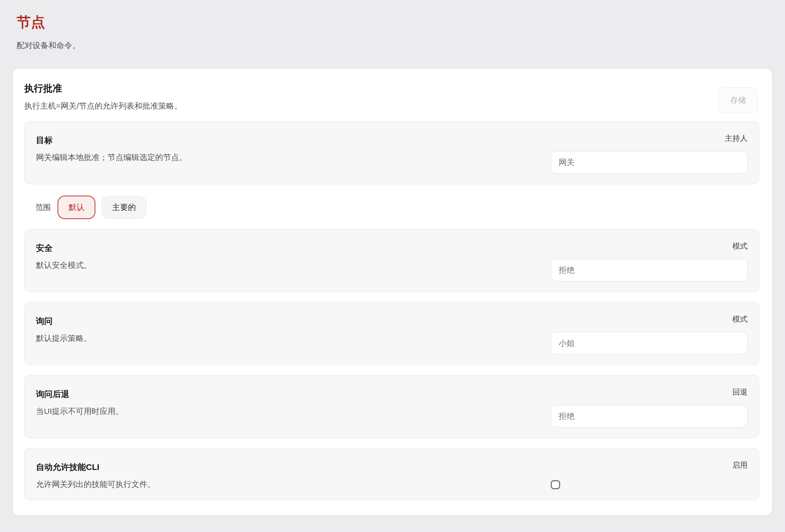 Image resolution: width=785 pixels, height=532 pixels. What do you see at coordinates (79, 411) in the screenshot?
I see `ask-fallback-description: 当UI提示不可用时应用。` at bounding box center [79, 411].